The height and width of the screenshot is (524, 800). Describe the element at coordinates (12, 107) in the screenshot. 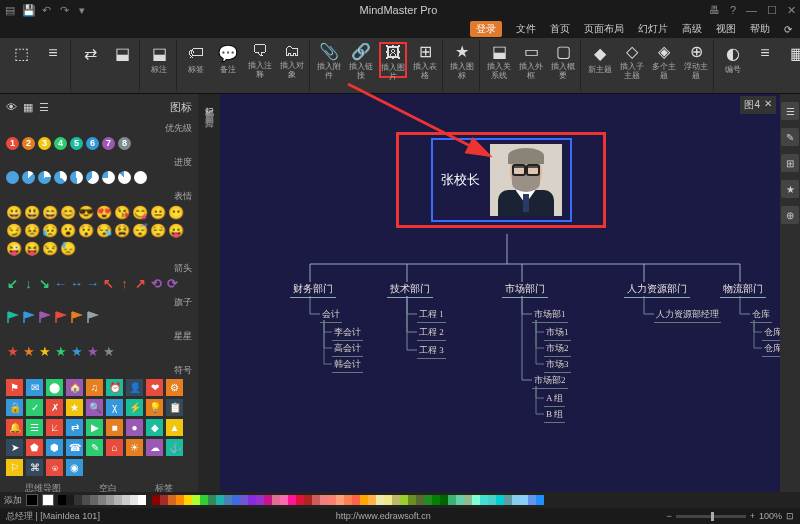

I see `eye-icon: 👁` at that location.